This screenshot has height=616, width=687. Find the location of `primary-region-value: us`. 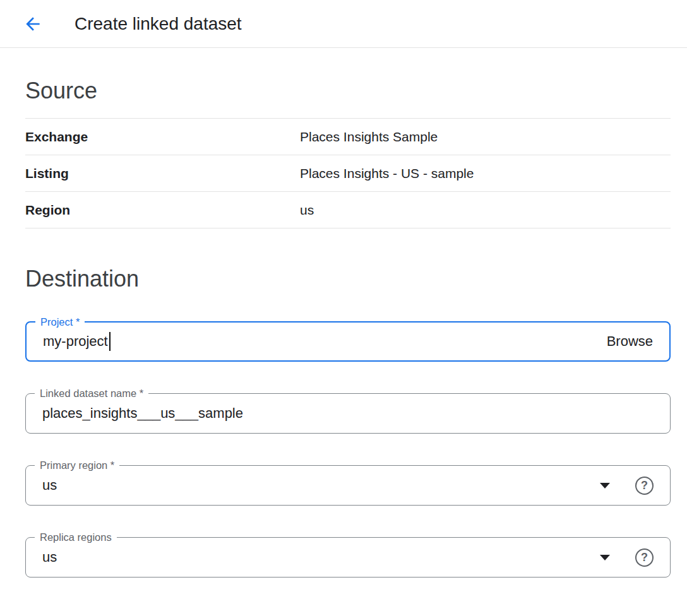

primary-region-value: us is located at coordinates (49, 485).